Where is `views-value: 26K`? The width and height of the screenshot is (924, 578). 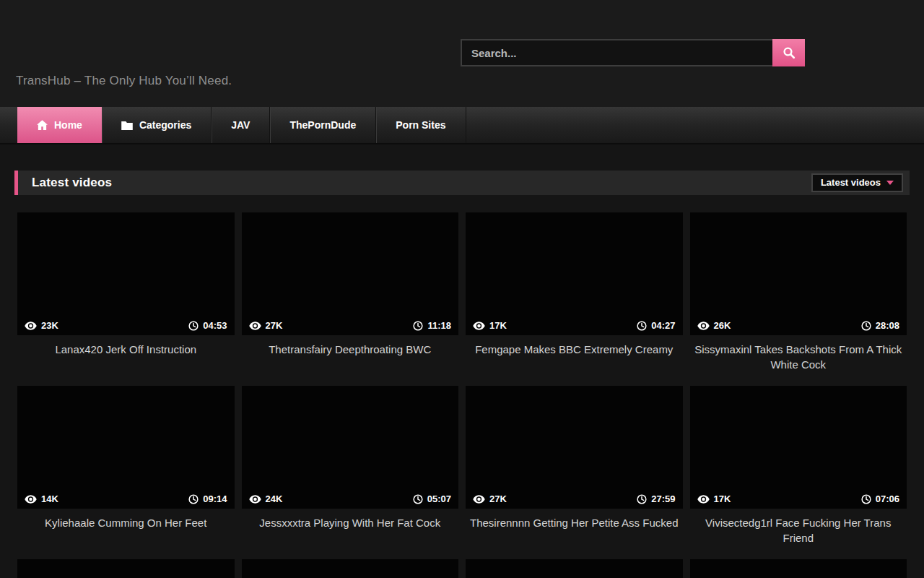
views-value: 26K is located at coordinates (723, 325).